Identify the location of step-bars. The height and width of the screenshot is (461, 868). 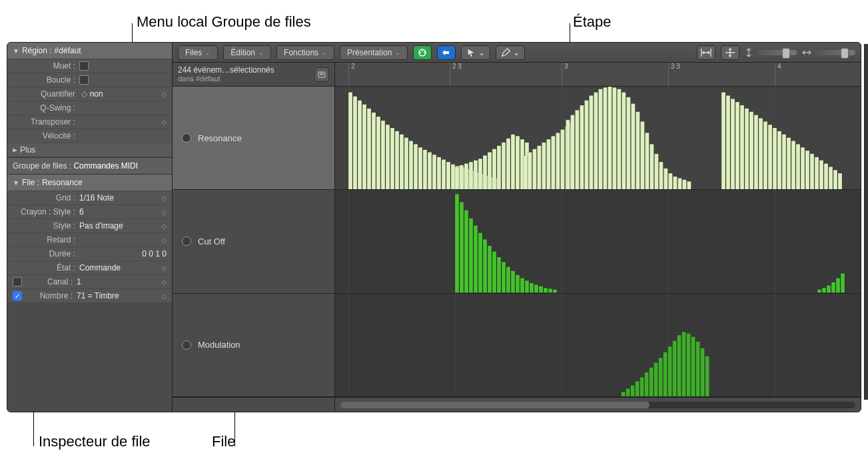
(598, 138).